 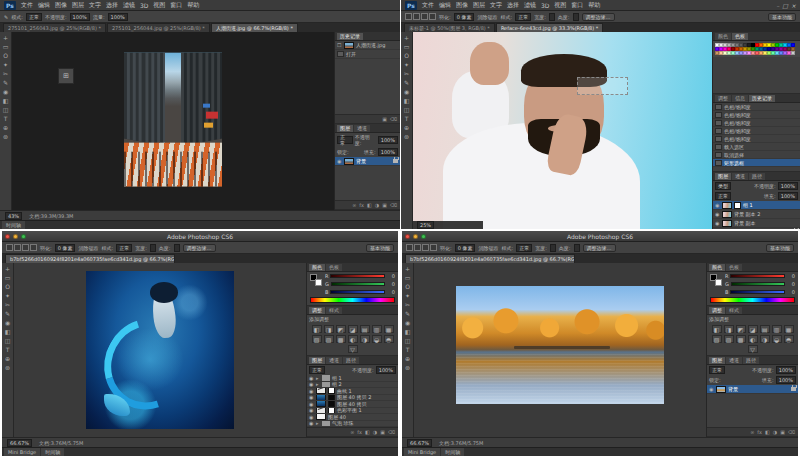 I want to click on red-slider: R0, so click(x=760, y=276).